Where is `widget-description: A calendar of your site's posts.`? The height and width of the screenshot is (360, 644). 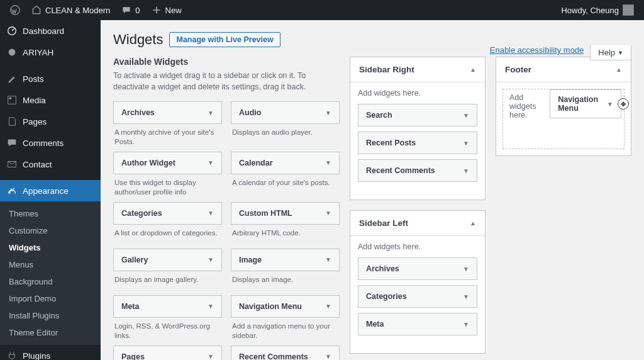
widget-description: A calendar of your site's posts. is located at coordinates (286, 186).